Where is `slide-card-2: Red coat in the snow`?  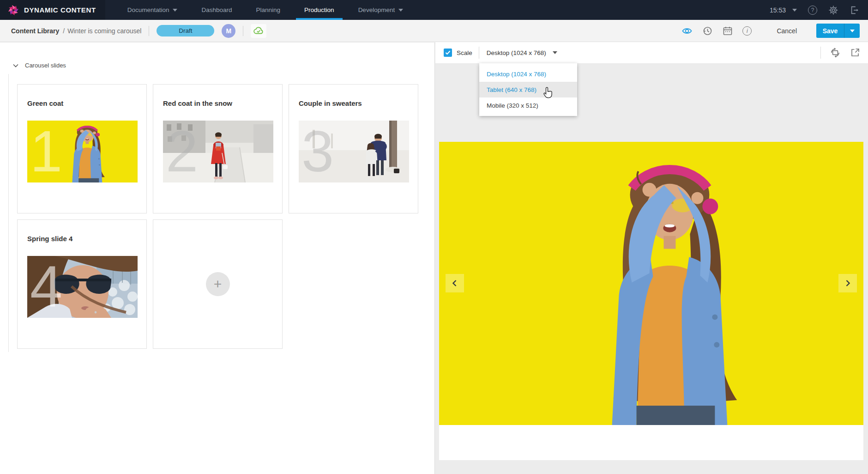
slide-card-2: Red coat in the snow is located at coordinates (218, 149).